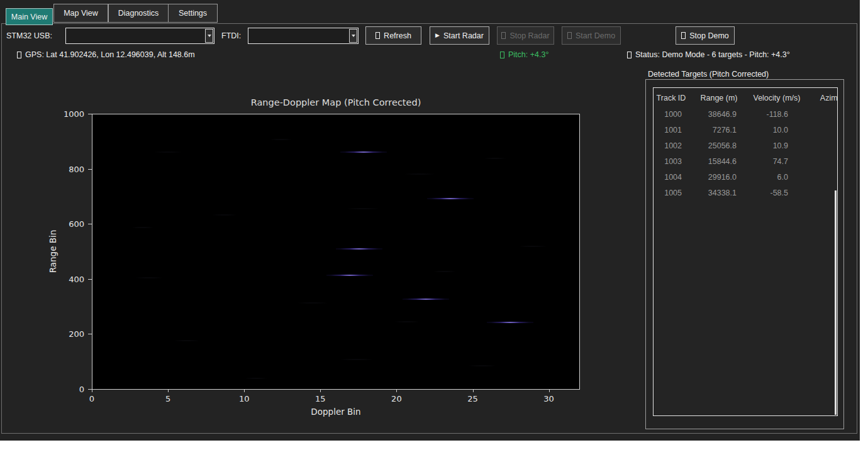 This screenshot has height=450, width=868. I want to click on stm32-usb-label: STM32 USB:, so click(29, 36).